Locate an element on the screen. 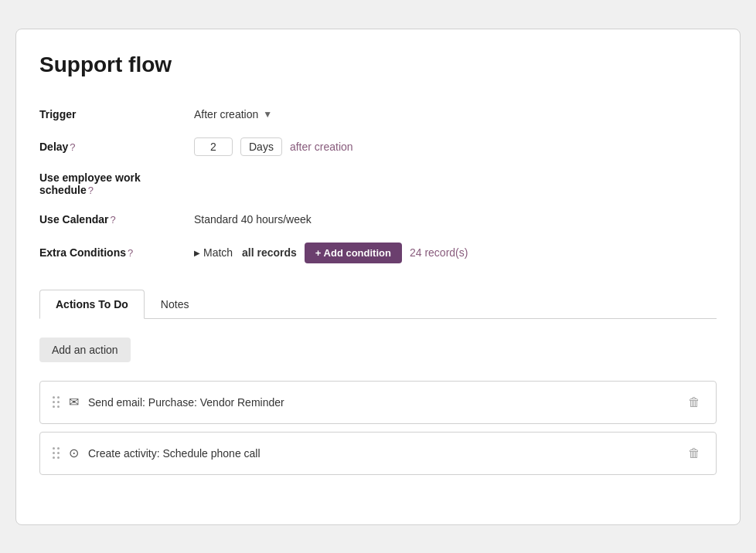 The height and width of the screenshot is (553, 756). trigger-value: After creation is located at coordinates (226, 114).